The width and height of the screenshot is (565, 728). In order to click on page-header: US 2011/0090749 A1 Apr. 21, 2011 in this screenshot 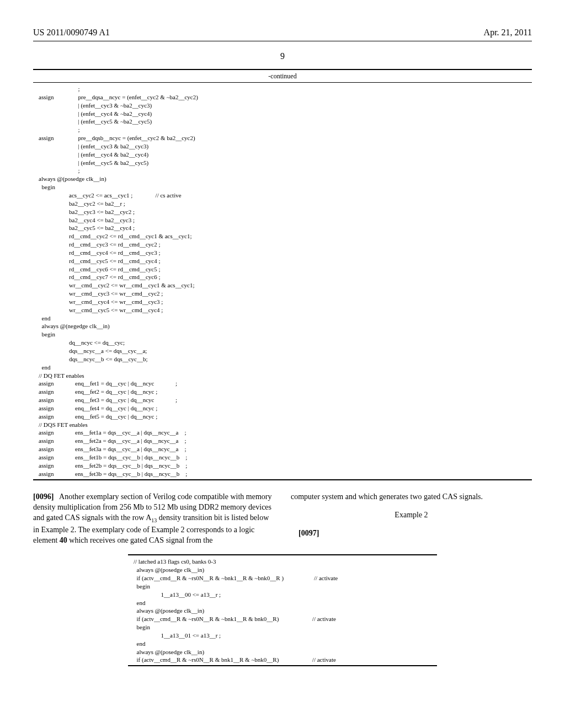, I will do `click(282, 33)`.